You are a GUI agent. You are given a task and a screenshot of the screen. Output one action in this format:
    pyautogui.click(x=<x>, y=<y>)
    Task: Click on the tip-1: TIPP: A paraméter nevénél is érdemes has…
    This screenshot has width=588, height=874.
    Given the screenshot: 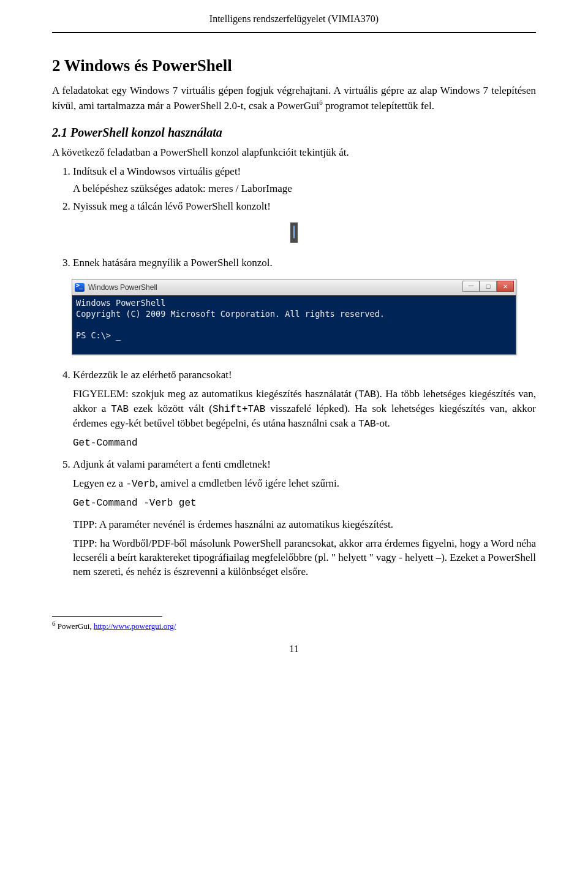 What is the action you would take?
    pyautogui.click(x=304, y=525)
    